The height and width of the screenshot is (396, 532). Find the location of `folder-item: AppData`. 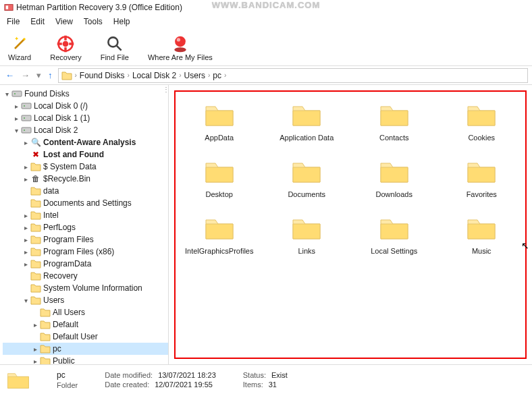

folder-item: AppData is located at coordinates (219, 122).